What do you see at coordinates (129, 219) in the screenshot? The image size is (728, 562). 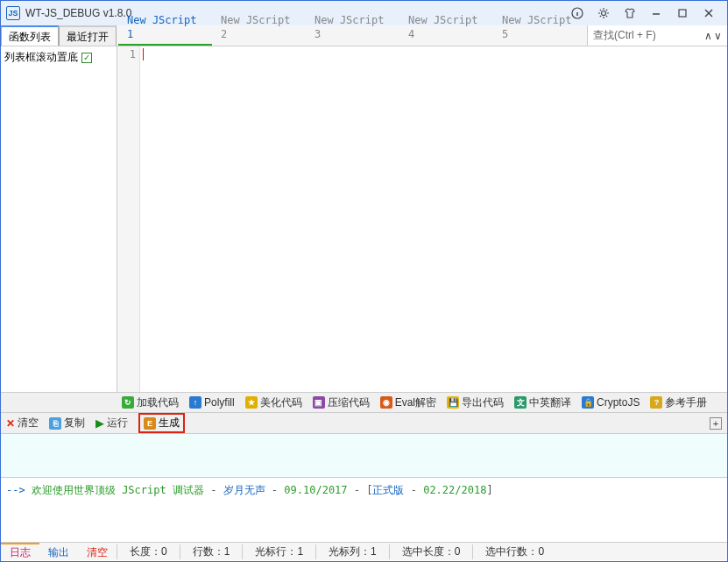 I see `line-gutter: 1` at bounding box center [129, 219].